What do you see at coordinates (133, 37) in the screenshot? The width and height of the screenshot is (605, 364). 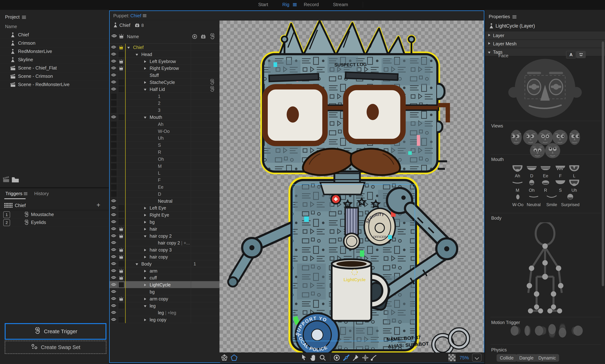 I see `tree-name-header: Name` at bounding box center [133, 37].